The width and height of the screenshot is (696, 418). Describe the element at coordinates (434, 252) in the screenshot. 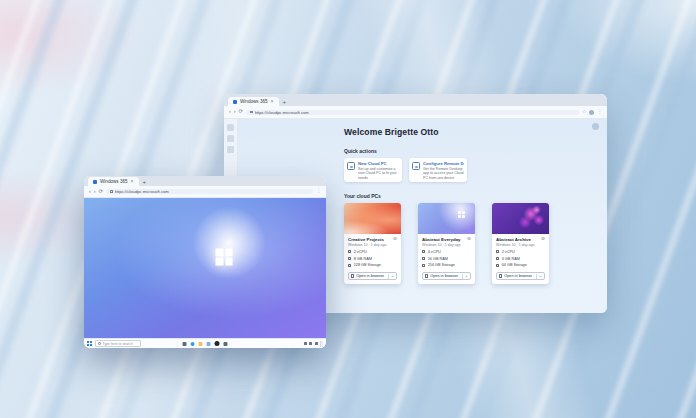

I see `cpu-value: 4 vCPU` at that location.